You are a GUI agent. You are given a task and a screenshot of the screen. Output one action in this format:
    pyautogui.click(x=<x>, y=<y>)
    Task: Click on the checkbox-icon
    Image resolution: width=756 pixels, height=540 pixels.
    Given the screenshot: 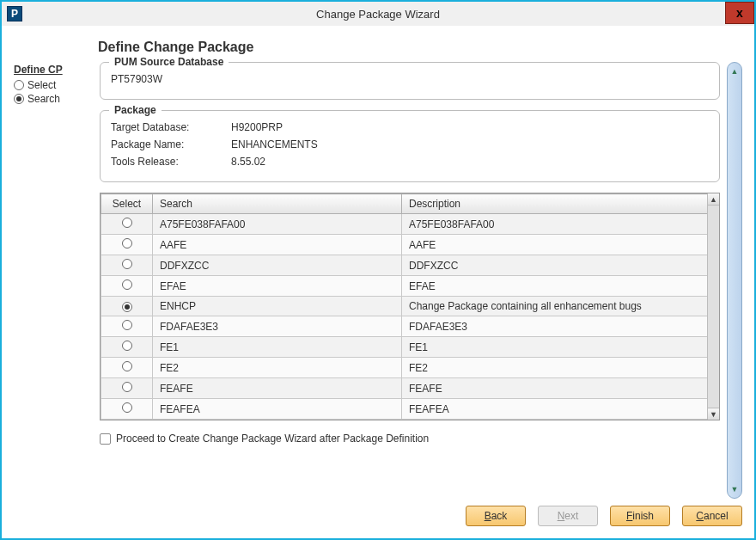 What is the action you would take?
    pyautogui.click(x=105, y=439)
    